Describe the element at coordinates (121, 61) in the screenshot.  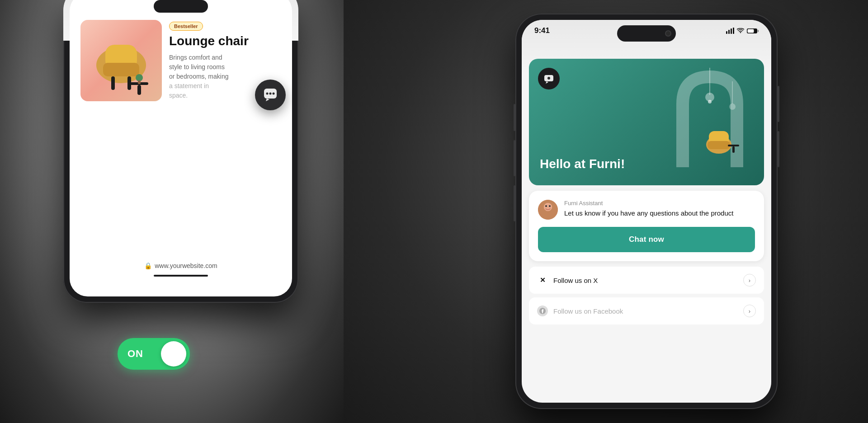
I see `product-image` at that location.